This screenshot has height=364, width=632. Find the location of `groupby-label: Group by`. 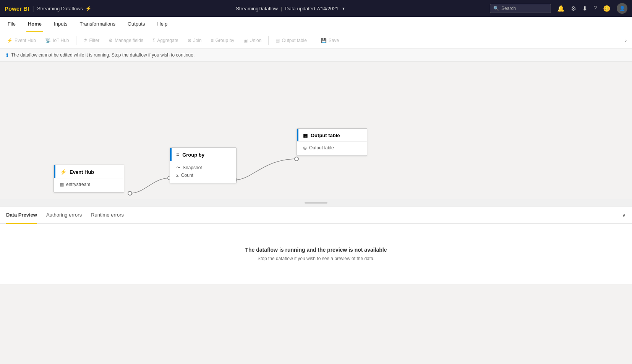

groupby-label: Group by is located at coordinates (225, 40).